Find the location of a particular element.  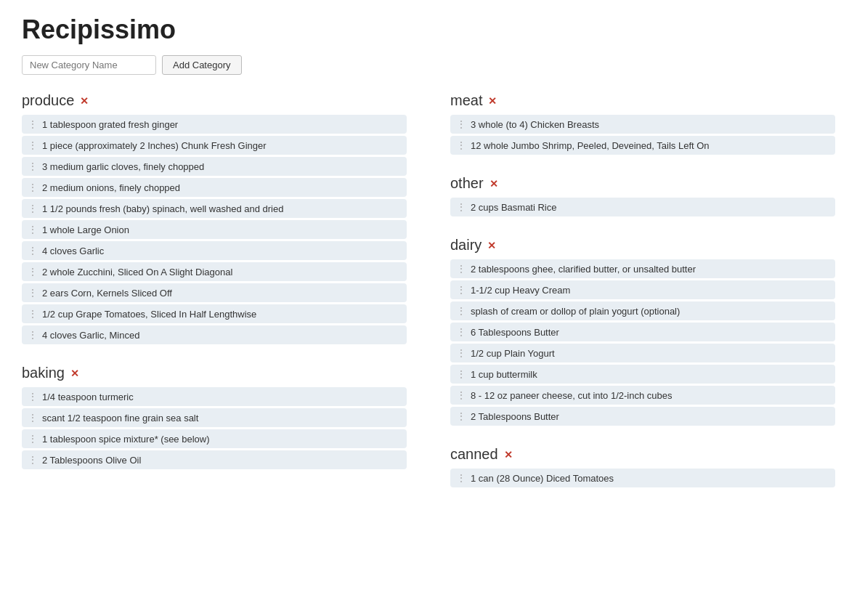

category-title-produce: produce is located at coordinates (48, 100).